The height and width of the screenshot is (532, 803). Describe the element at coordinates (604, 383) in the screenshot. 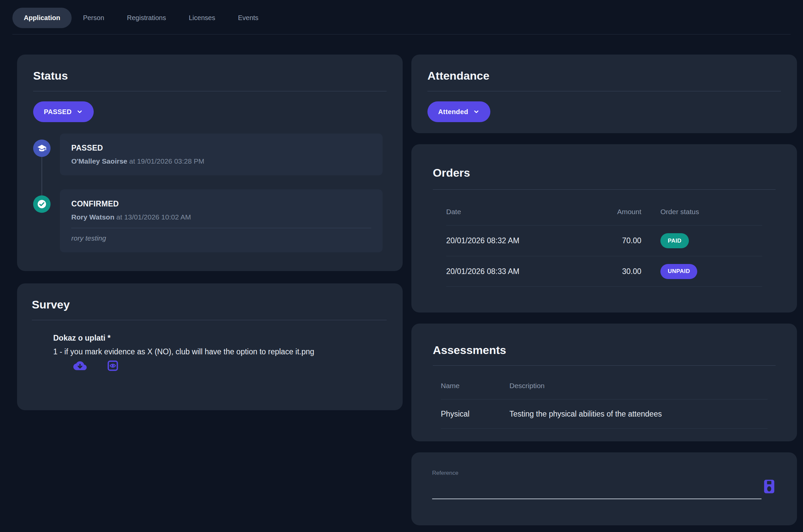

I see `assessments-card: Assessments Name Description Physical Te…` at that location.